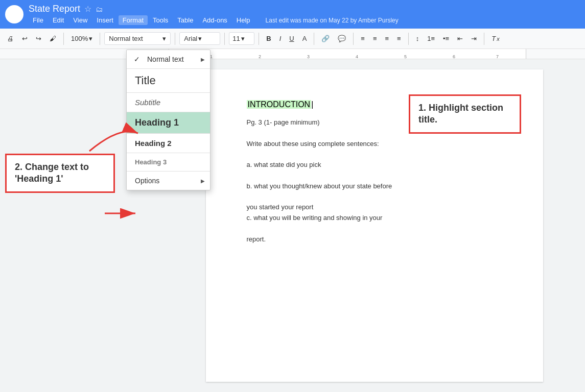 This screenshot has width=585, height=392. What do you see at coordinates (82, 39) in the screenshot?
I see `zoom-selector: 100% ▾` at bounding box center [82, 39].